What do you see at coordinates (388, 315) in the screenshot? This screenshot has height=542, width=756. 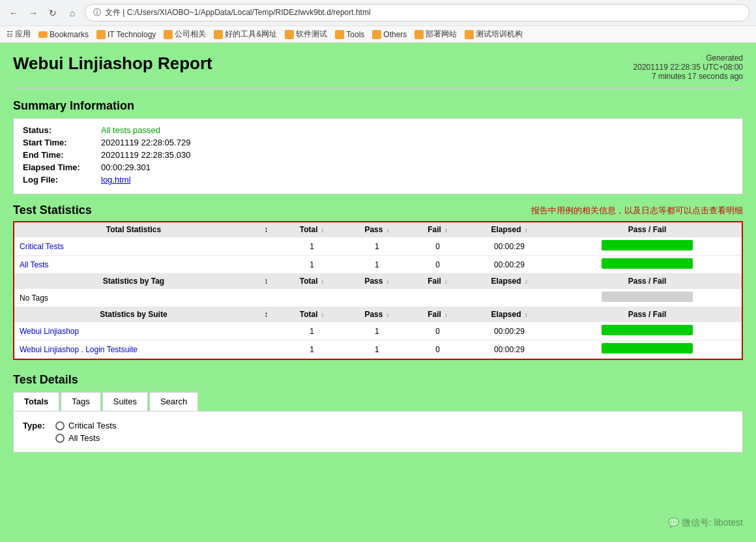 I see `suite-pass-sort: ↕` at bounding box center [388, 315].